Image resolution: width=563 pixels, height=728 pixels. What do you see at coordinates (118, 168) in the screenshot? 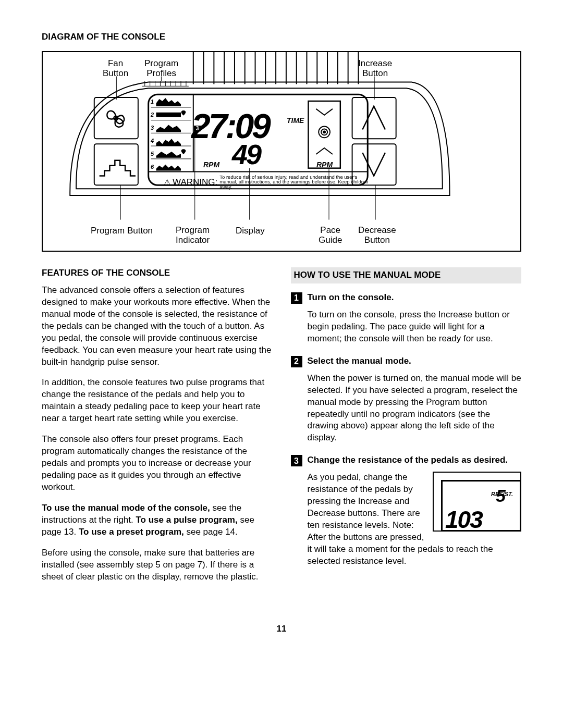
I see `stair-icon` at bounding box center [118, 168].